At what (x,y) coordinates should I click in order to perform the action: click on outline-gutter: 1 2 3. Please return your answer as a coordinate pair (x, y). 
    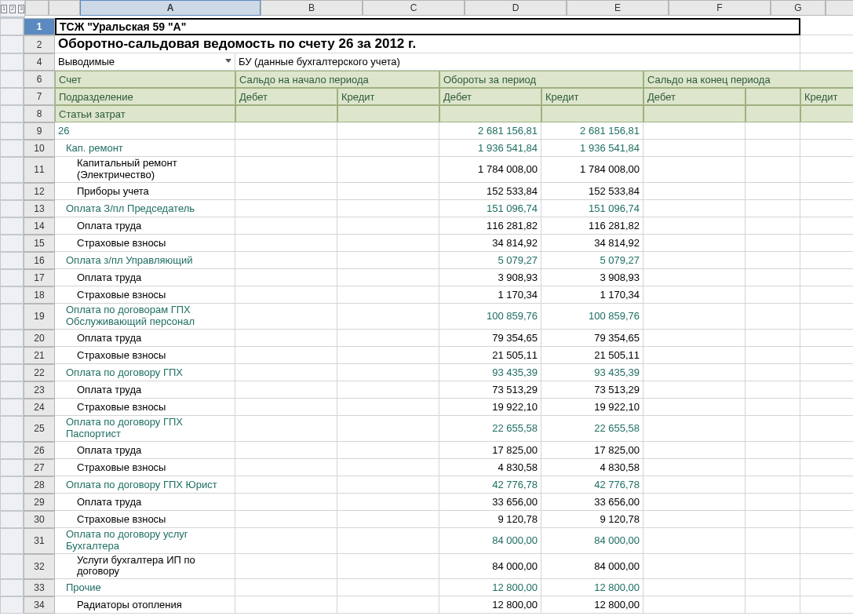
    Looking at the image, I should click on (13, 9).